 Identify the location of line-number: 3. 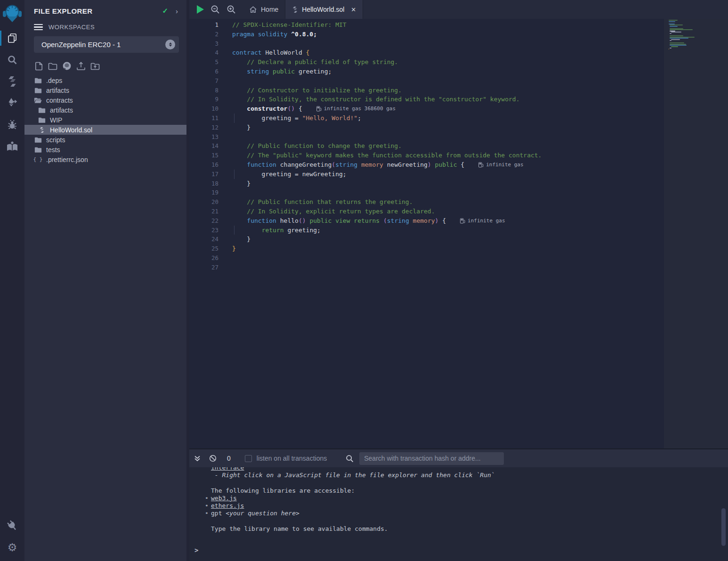
(204, 44).